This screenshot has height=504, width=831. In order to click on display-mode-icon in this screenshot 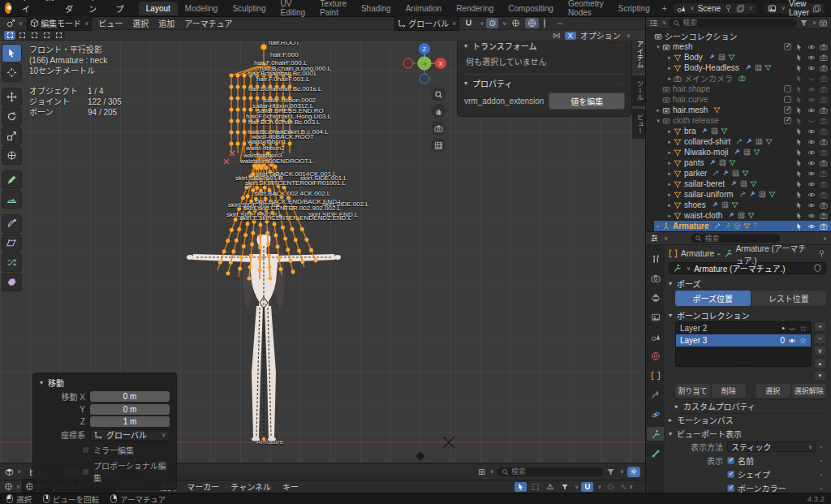, I will do `click(654, 23)`.